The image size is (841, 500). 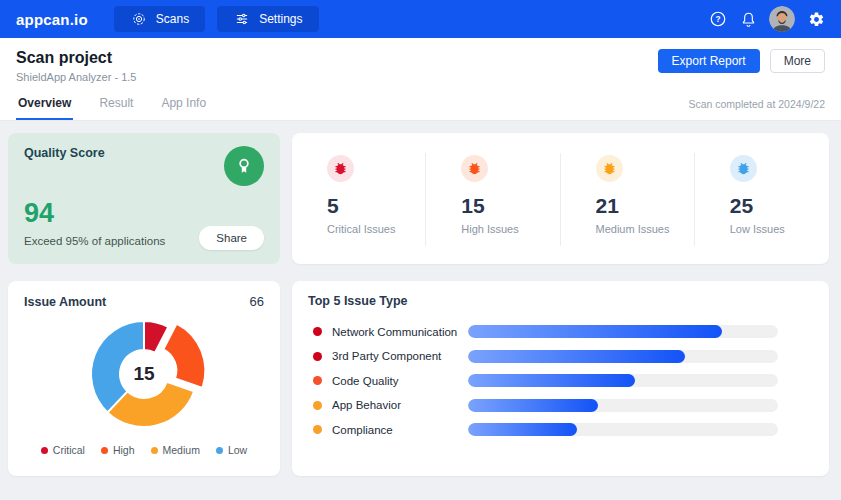 What do you see at coordinates (144, 374) in the screenshot?
I see `donut-center-value: 15` at bounding box center [144, 374].